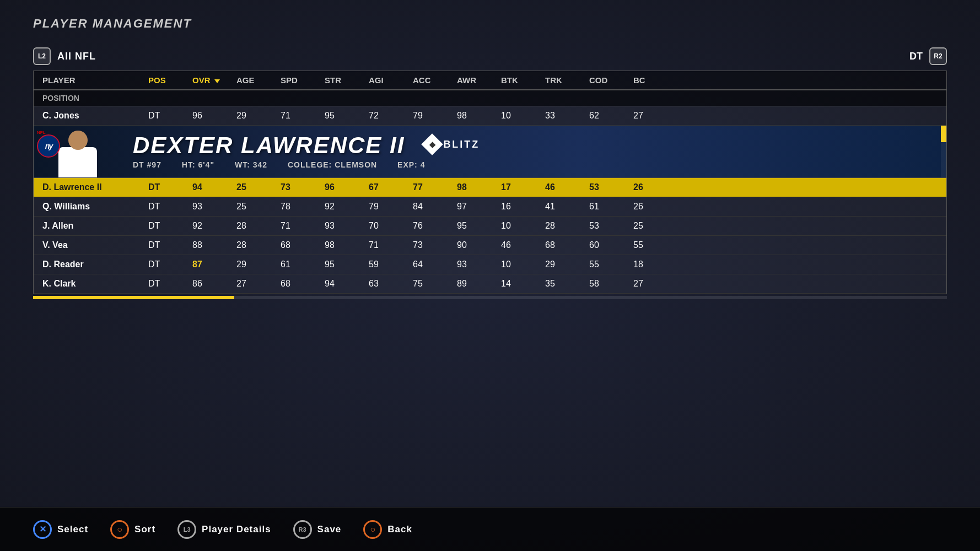  Describe the element at coordinates (73, 530) in the screenshot. I see `select-label: Select` at that location.